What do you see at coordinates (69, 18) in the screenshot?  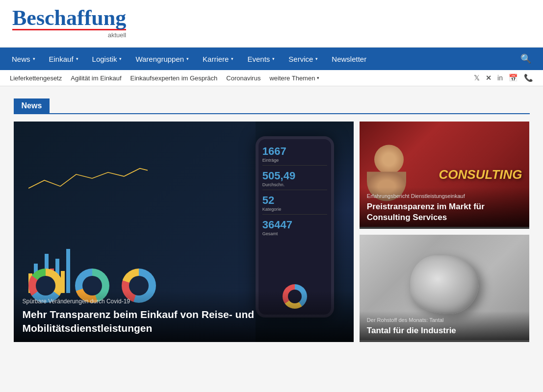 I see `logo-main-text: Beschaffung` at bounding box center [69, 18].